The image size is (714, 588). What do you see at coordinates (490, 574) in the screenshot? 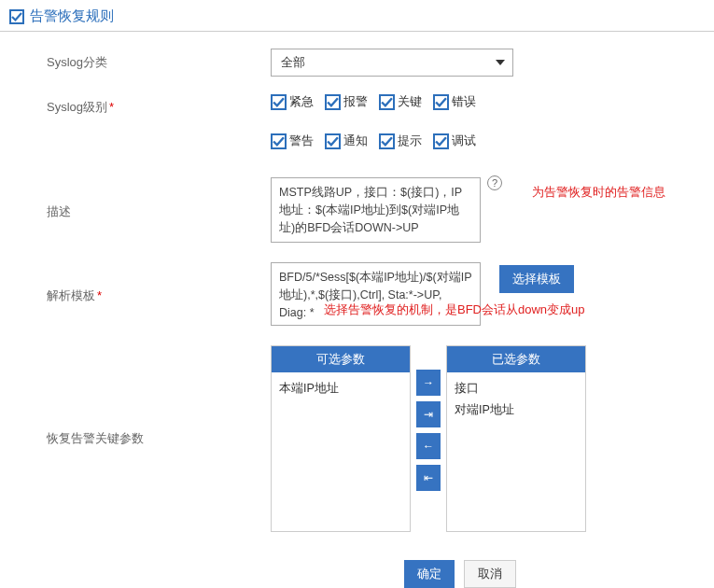
I see `cancel-button: 取消` at bounding box center [490, 574].